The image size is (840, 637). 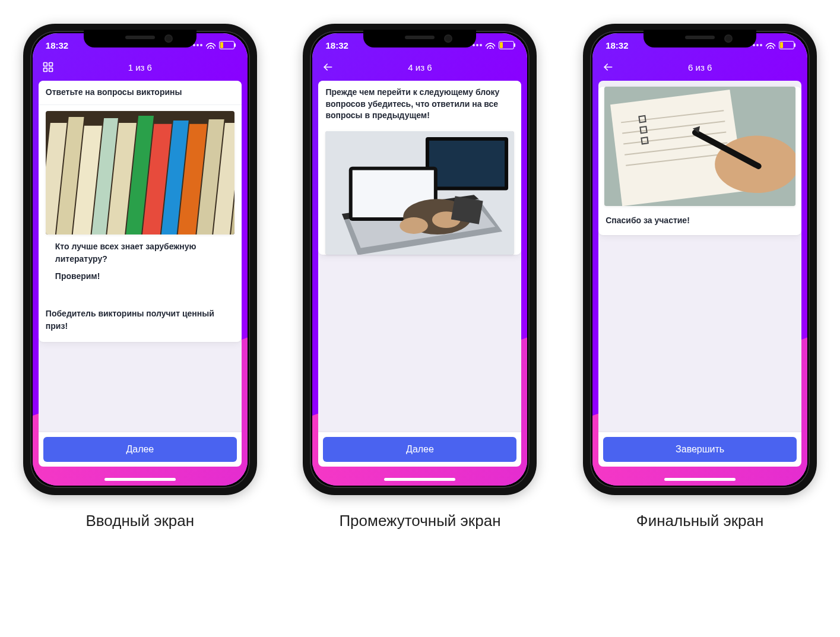 What do you see at coordinates (140, 320) in the screenshot?
I see `body-line: Победитель викторины получит ценный приз…` at bounding box center [140, 320].